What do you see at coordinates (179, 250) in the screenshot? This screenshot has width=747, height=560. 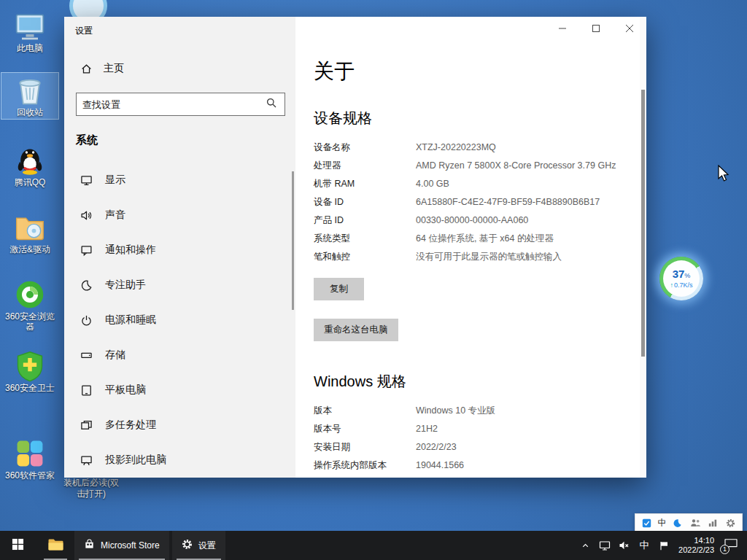 I see `sidebar-item-notifications: 通知和操作` at bounding box center [179, 250].